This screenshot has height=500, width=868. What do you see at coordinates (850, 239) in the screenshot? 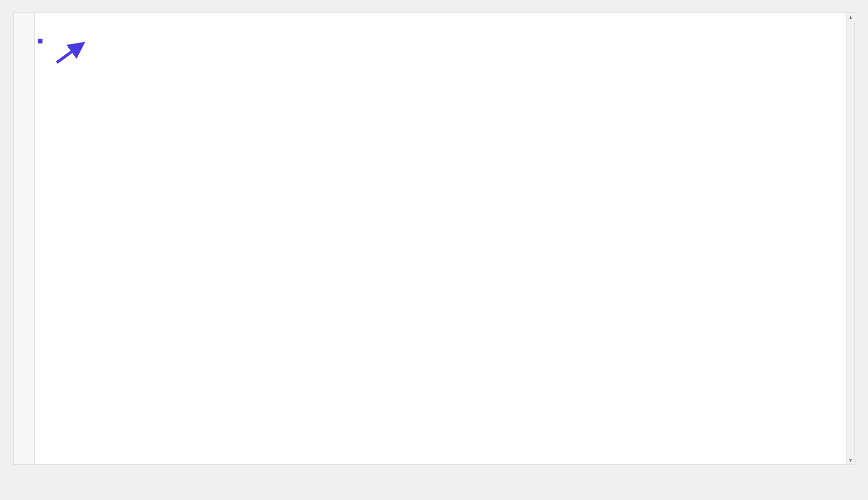
I see `vertical-scrollbar: ▲ ▼` at bounding box center [850, 239].